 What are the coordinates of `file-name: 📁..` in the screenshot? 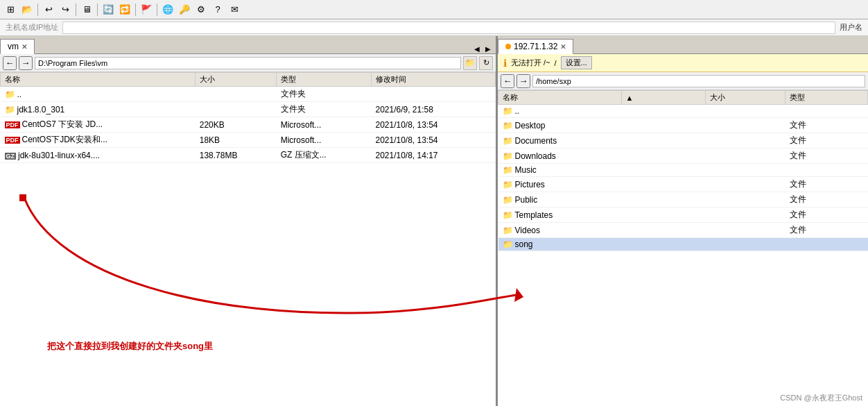 It's located at (98, 94).